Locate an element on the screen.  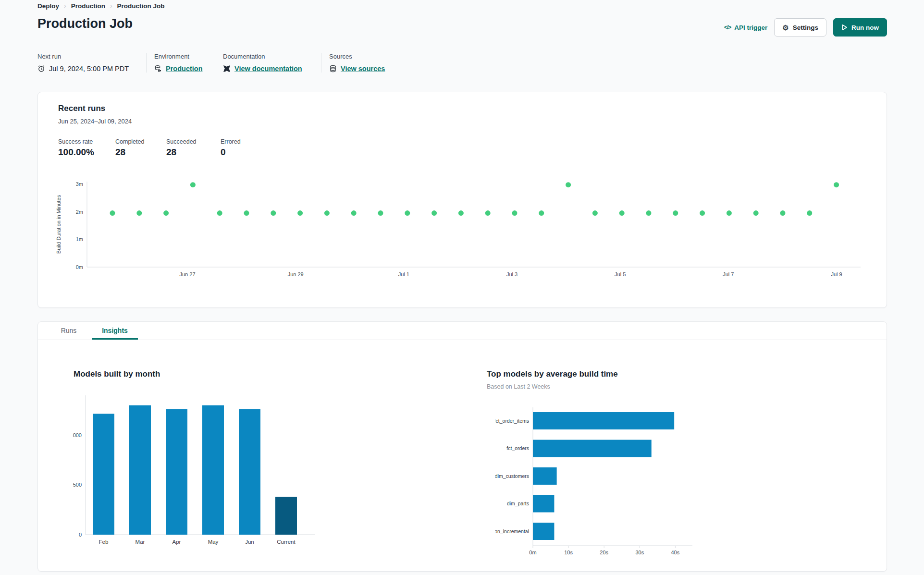
documentation-label: Documentation is located at coordinates (266, 57).